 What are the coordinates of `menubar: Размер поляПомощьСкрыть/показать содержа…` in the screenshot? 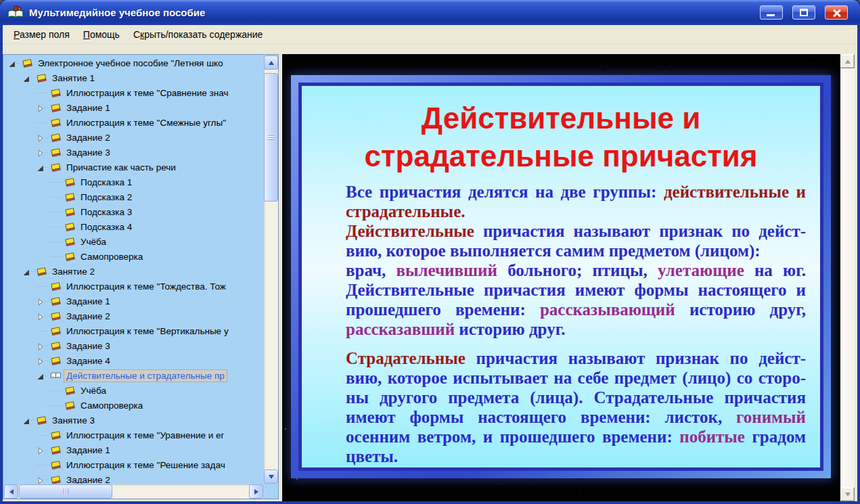 It's located at (430, 35).